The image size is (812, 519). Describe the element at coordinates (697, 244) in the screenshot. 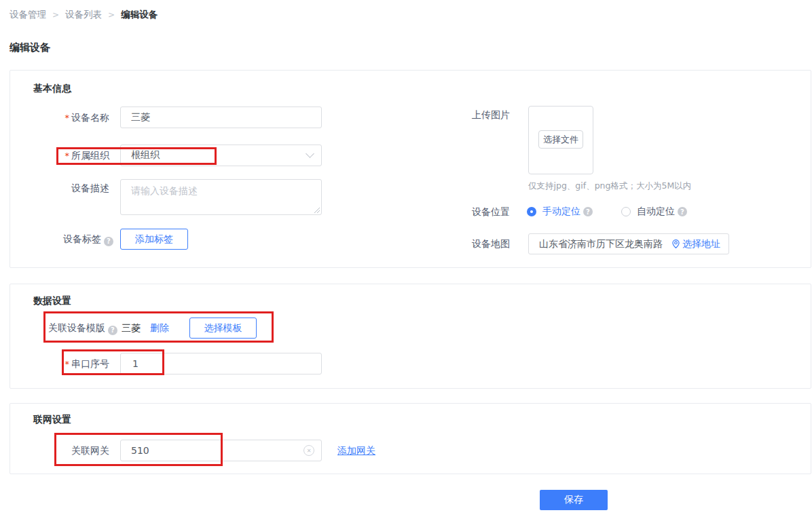

I see `choose-address-link: 选择地址` at that location.